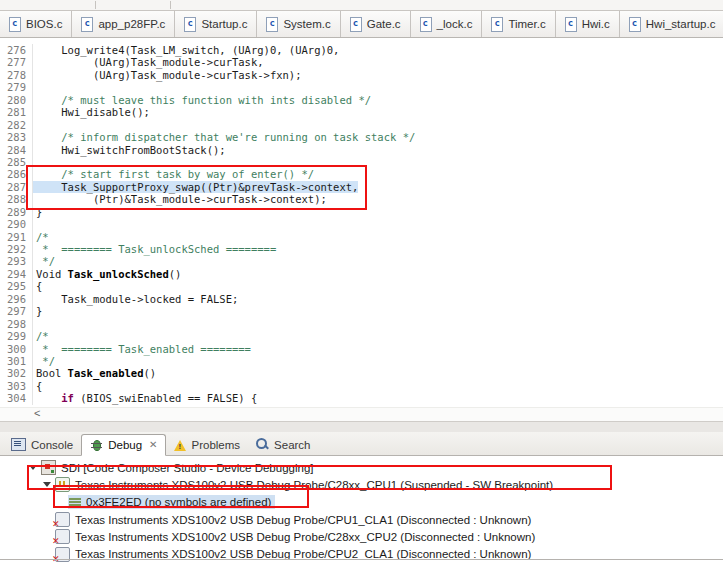 This screenshot has height=571, width=723. Describe the element at coordinates (362, 6) in the screenshot. I see `toolbar-remnant-strip` at that location.